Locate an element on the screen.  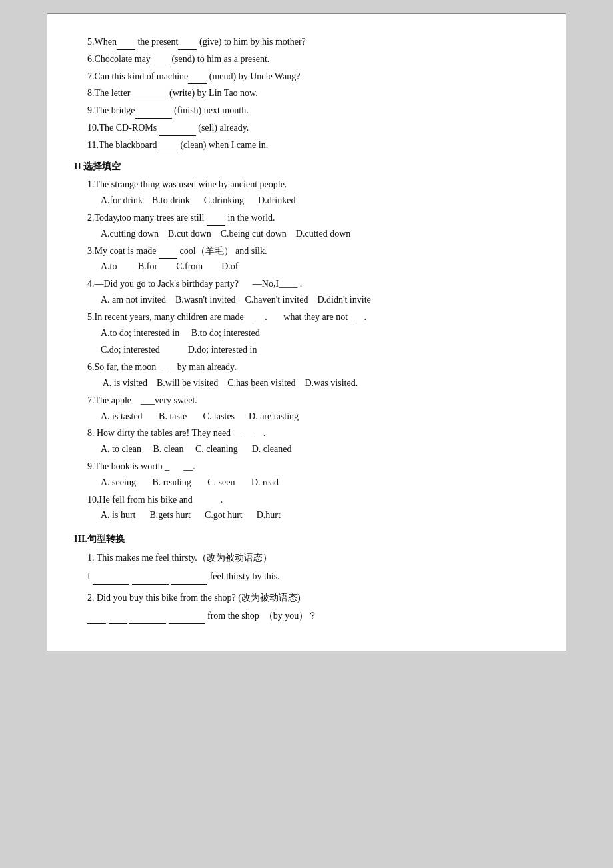
q-iii-1-text: 1. This makes me feel thirsty.（改为被动语态） is located at coordinates (313, 558).